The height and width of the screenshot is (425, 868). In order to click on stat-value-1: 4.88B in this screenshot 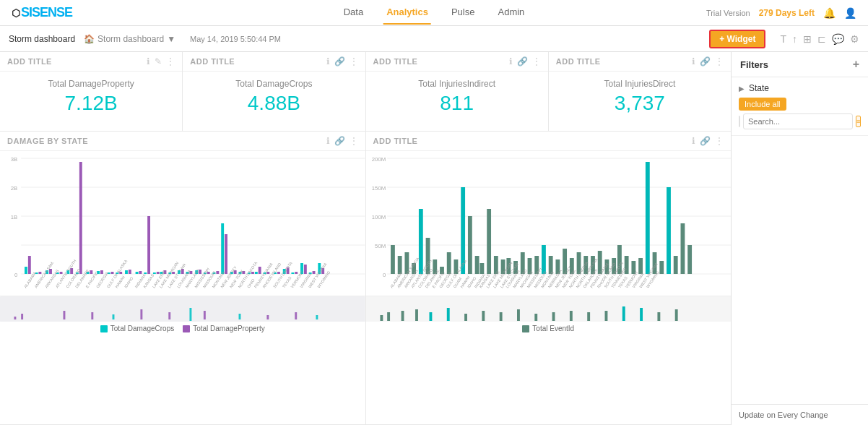, I will do `click(274, 103)`.